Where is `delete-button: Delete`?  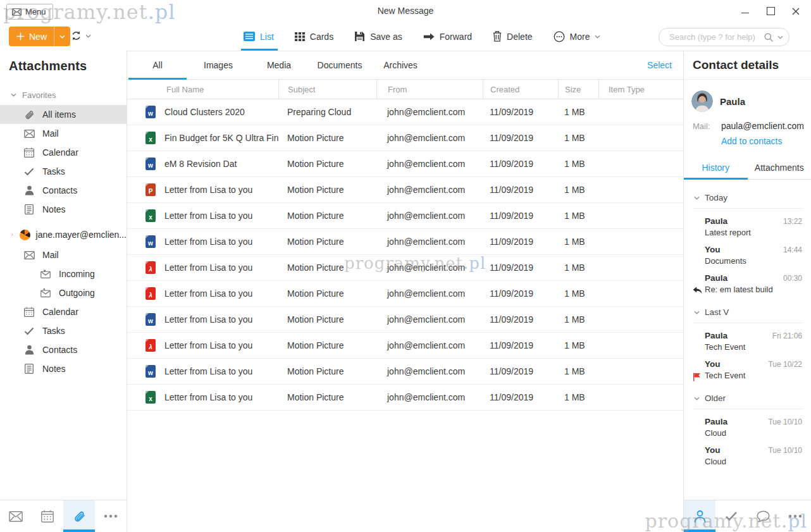 delete-button: Delete is located at coordinates (512, 37).